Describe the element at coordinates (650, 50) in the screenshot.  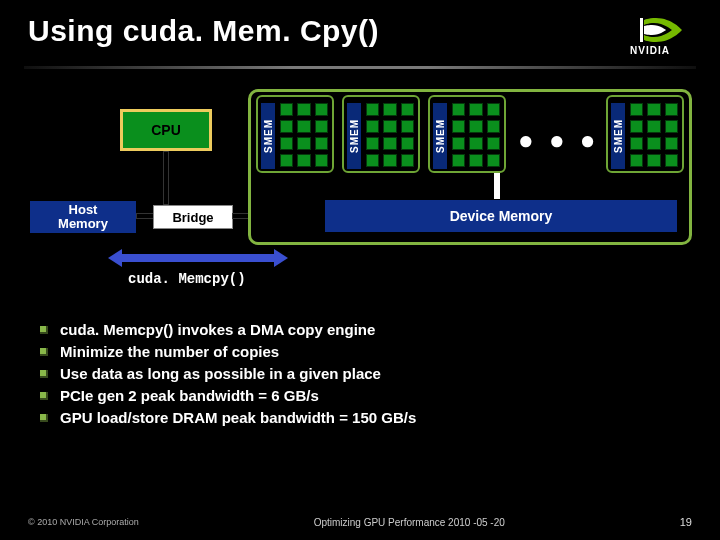
I see `logo-text: NVIDIA` at that location.